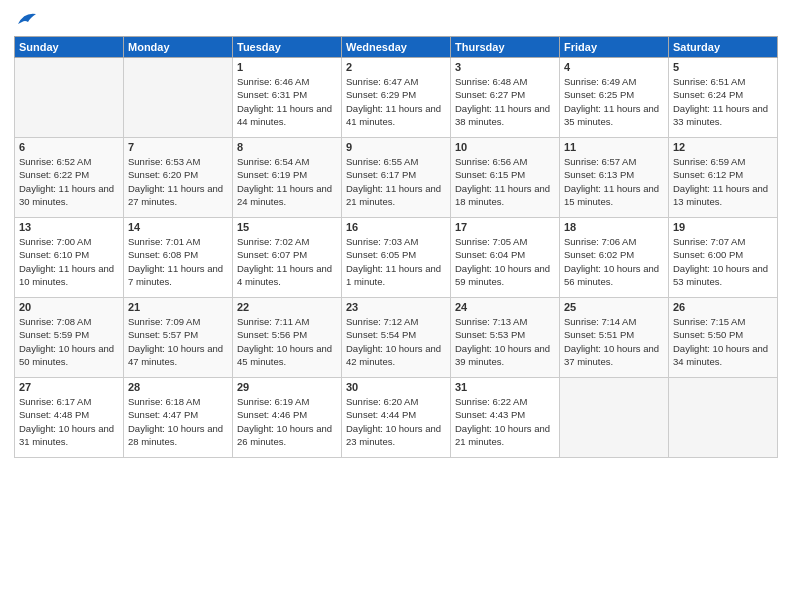 This screenshot has height=612, width=792. What do you see at coordinates (69, 307) in the screenshot?
I see `day-number: 20` at bounding box center [69, 307].